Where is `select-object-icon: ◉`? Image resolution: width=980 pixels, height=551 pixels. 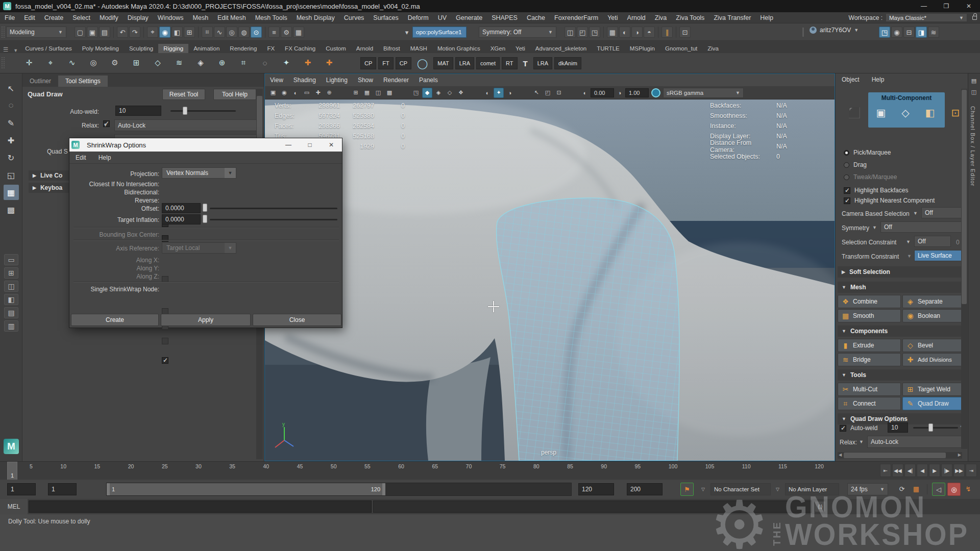
select-object-icon: ◉ is located at coordinates (165, 32).